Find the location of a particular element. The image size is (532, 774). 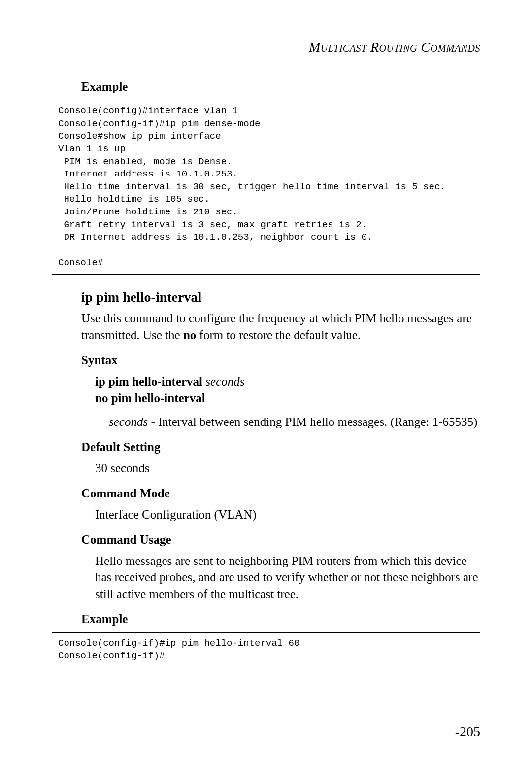

example-heading-1: Example is located at coordinates (281, 87).